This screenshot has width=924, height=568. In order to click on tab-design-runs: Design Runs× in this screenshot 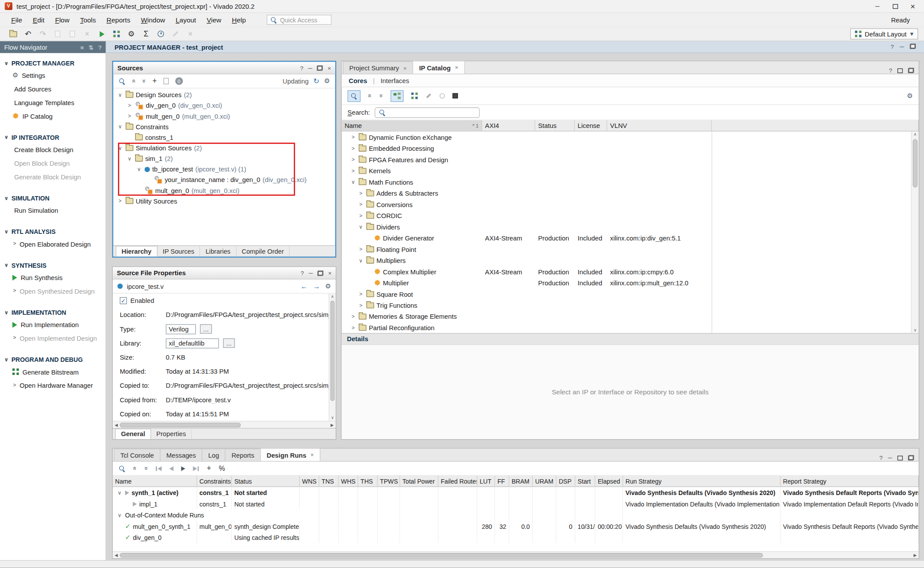, I will do `click(290, 455)`.